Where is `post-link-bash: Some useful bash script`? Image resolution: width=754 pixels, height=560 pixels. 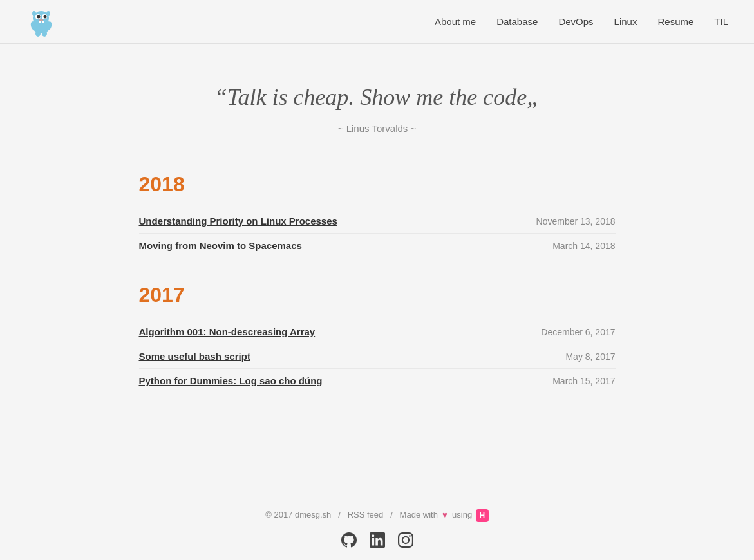
post-link-bash: Some useful bash script is located at coordinates (194, 357).